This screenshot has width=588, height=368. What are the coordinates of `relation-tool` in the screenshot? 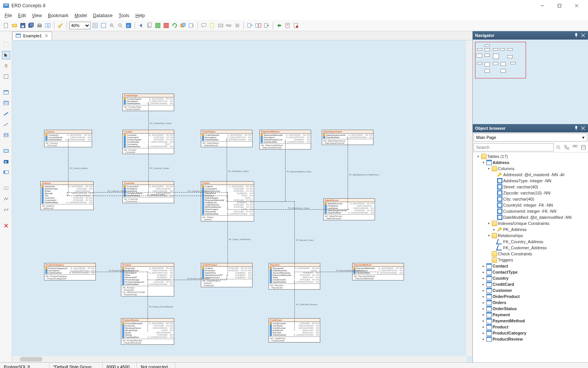 It's located at (6, 114).